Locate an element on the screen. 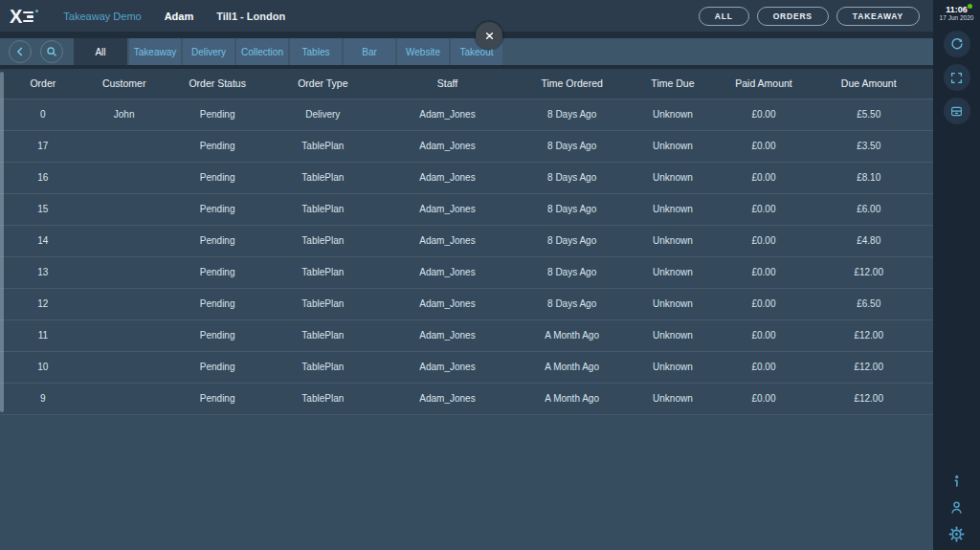 This screenshot has width=980, height=550. table-cell: 11 is located at coordinates (43, 335).